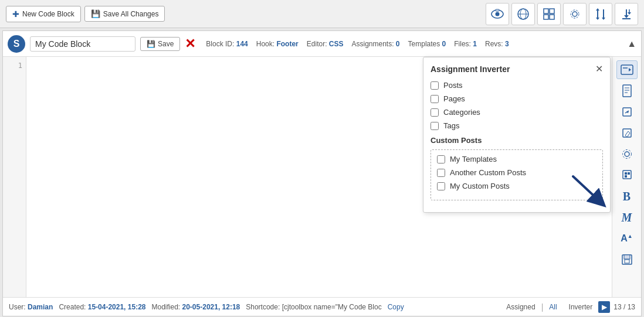 The image size is (644, 317). What do you see at coordinates (435, 86) in the screenshot?
I see `posts-checkbox` at bounding box center [435, 86].